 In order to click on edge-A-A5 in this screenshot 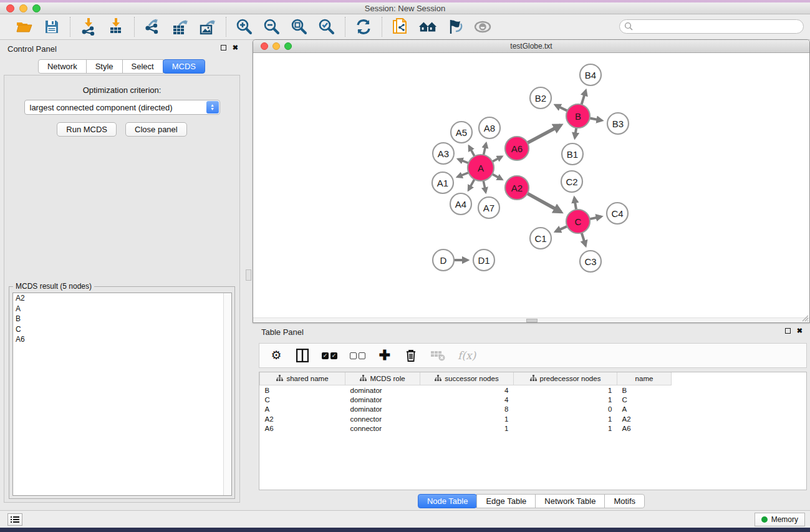, I will do `click(471, 151)`.